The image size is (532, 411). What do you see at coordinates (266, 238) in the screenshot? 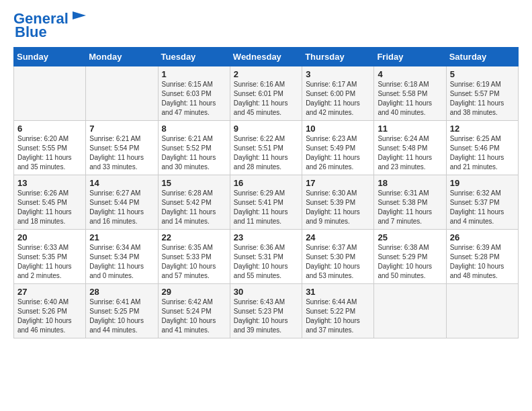
I see `day-number: 23` at bounding box center [266, 238].